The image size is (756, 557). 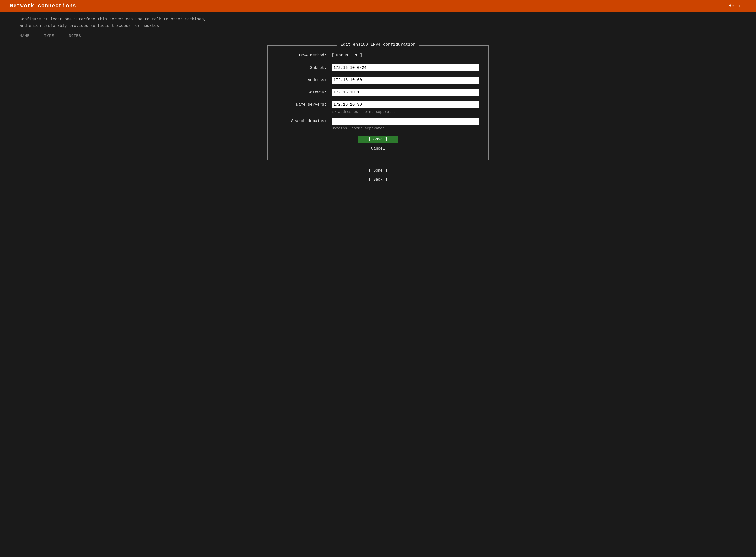 I want to click on subtitle: Configure at least one interface this se…, so click(x=378, y=22).